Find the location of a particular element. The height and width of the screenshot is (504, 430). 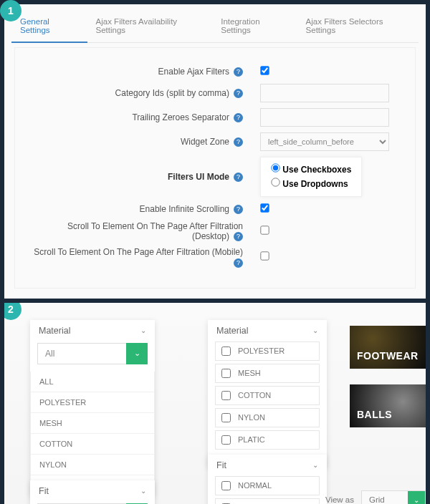

label-scroll-mobile: Scroll To Element On The Page After Filt… is located at coordinates (135, 257).